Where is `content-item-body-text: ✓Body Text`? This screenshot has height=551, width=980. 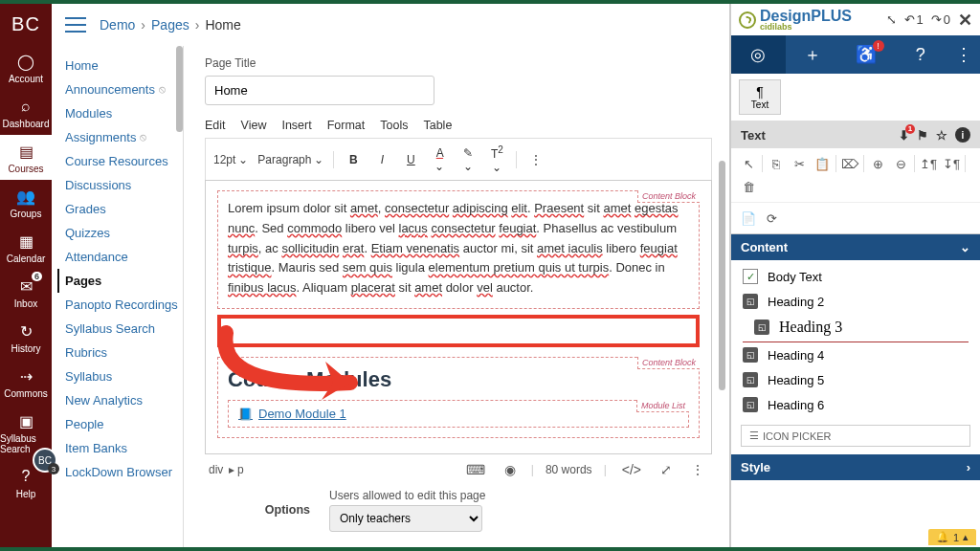 content-item-body-text: ✓Body Text is located at coordinates (856, 276).